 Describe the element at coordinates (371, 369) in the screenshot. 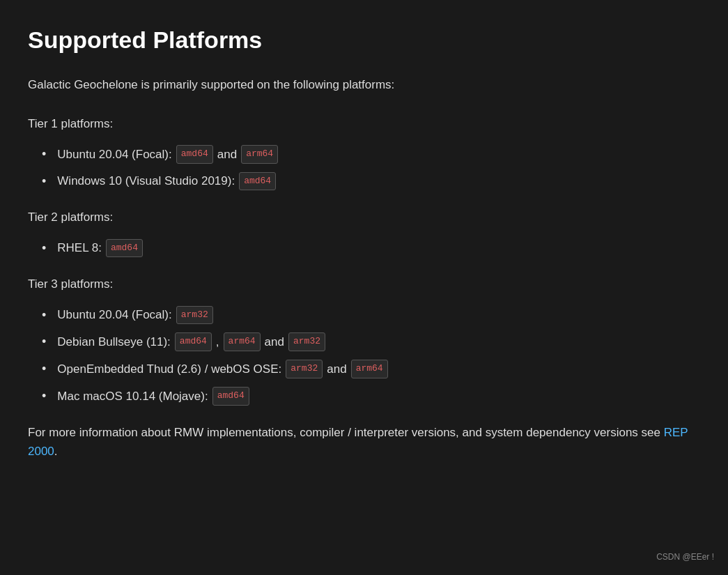

I see `list-item: OpenEmbedded Thud (2.6) / webOS OSE: arm…` at that location.